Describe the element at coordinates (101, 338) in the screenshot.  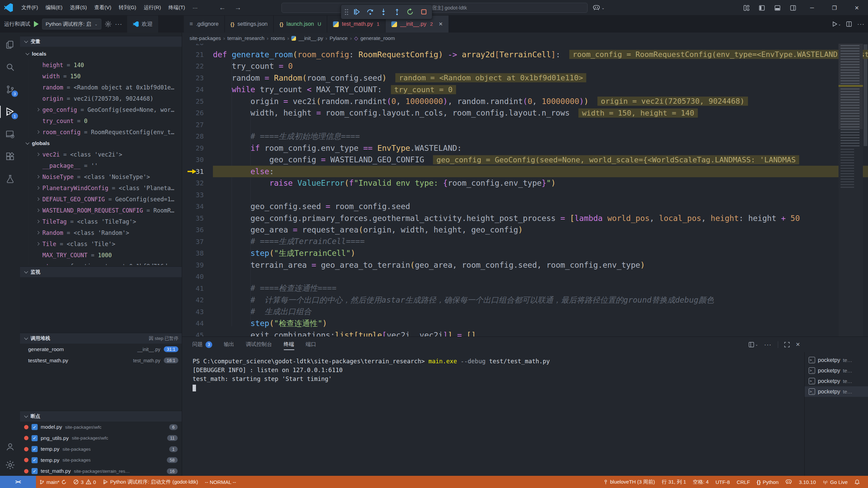
I see `section-header-callstack: 调用堆栈 因 step 已暂停` at that location.